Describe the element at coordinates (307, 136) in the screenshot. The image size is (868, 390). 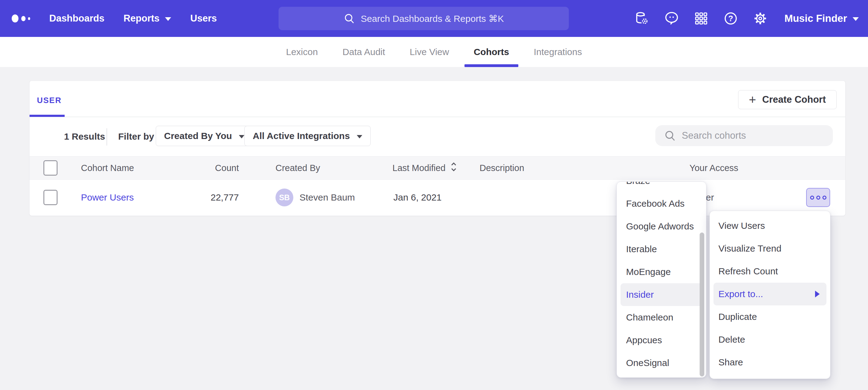
I see `filter-integrations-dropdown: All Active Integrations` at that location.